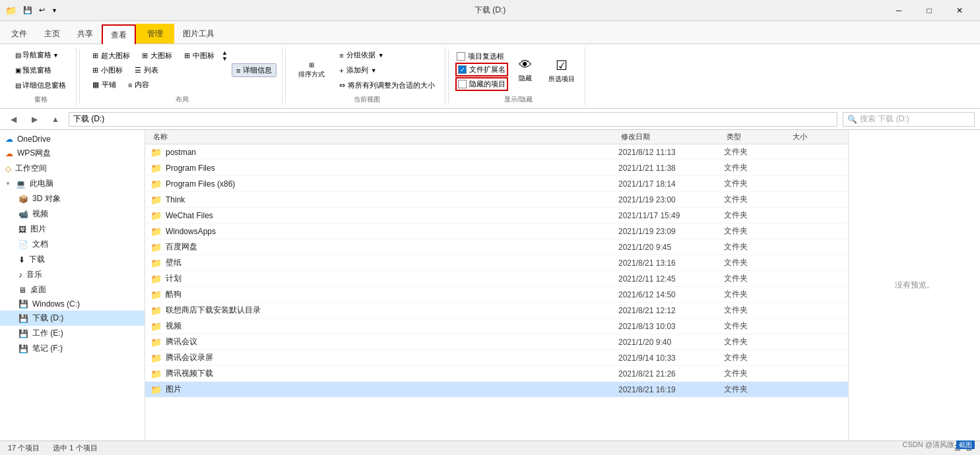  Describe the element at coordinates (19, 34) in the screenshot. I see `tab-file: 文件` at that location.